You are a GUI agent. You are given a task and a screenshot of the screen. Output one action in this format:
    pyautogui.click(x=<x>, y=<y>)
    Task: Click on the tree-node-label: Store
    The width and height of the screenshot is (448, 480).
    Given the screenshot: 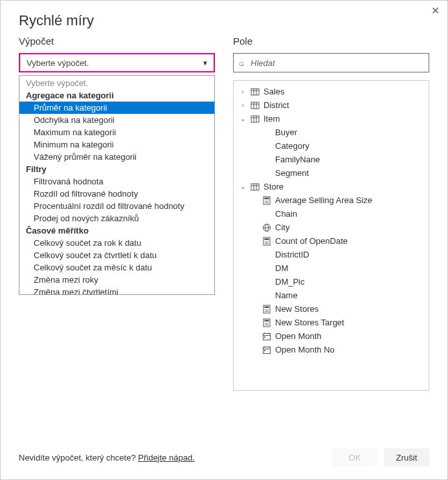 What is the action you would take?
    pyautogui.click(x=273, y=186)
    